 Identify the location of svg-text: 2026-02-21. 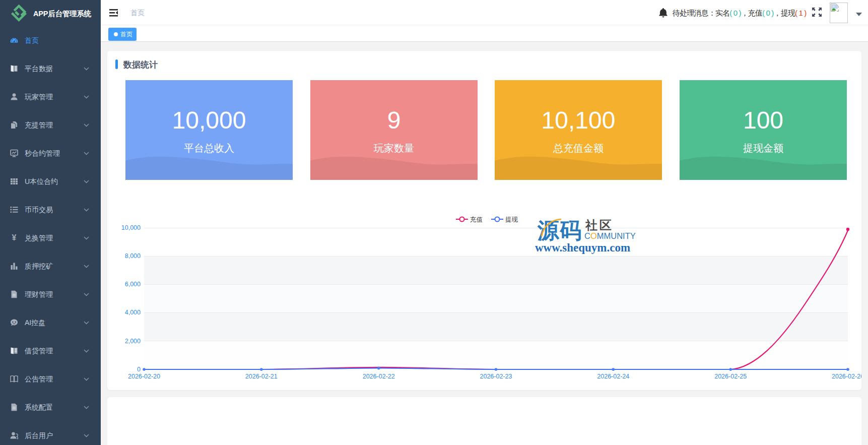
(261, 376).